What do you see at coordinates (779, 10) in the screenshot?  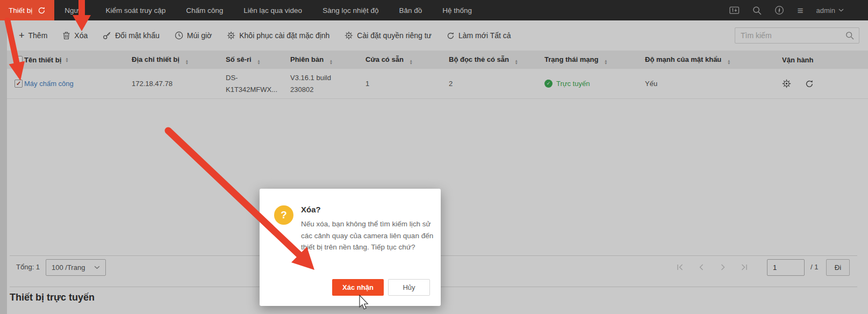 I see `compass-icon` at bounding box center [779, 10].